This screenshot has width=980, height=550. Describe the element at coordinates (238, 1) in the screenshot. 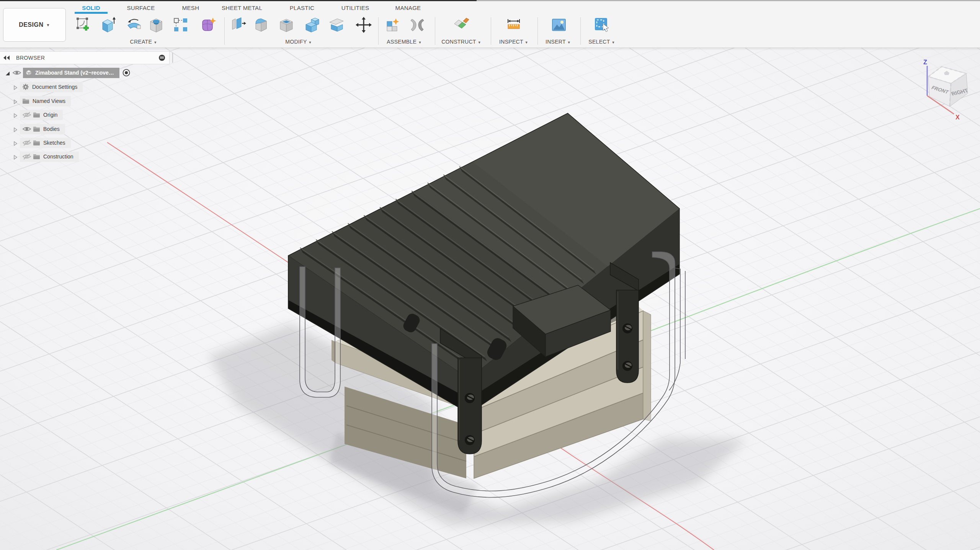

I see `window-edge` at that location.